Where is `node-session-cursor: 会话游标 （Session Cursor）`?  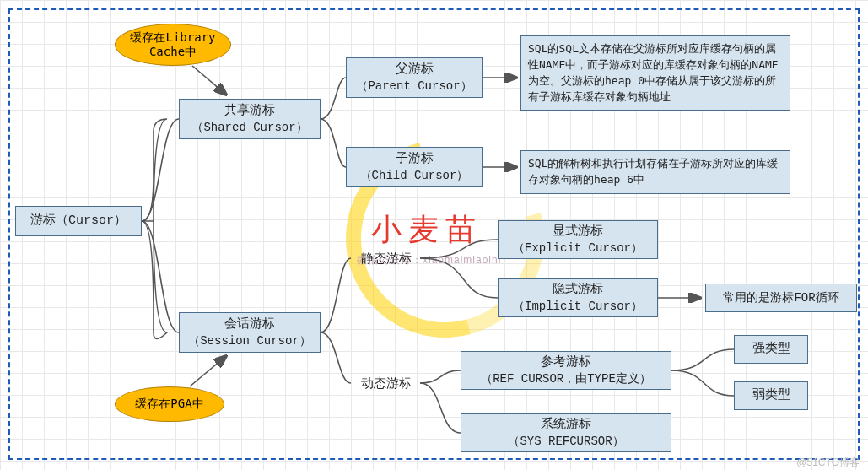 node-session-cursor: 会话游标 （Session Cursor） is located at coordinates (250, 332).